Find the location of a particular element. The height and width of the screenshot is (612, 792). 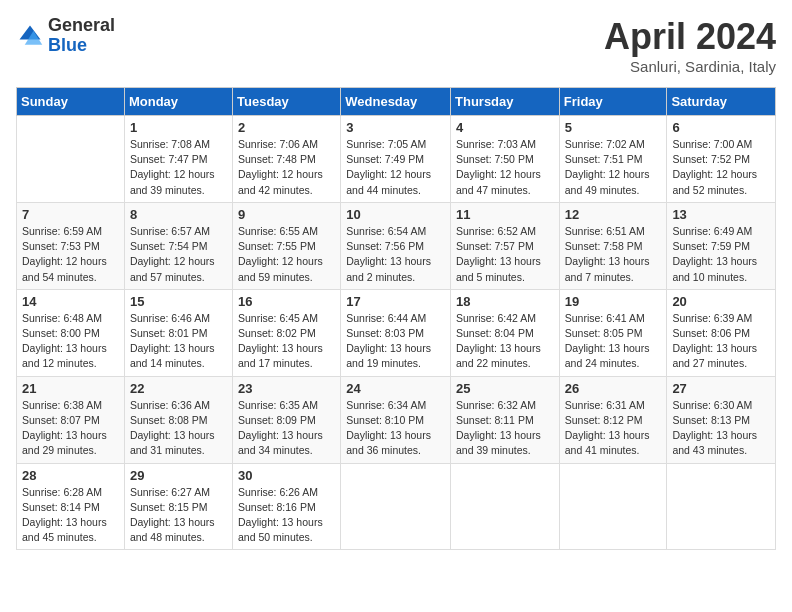

day-number: 24 is located at coordinates (396, 388).